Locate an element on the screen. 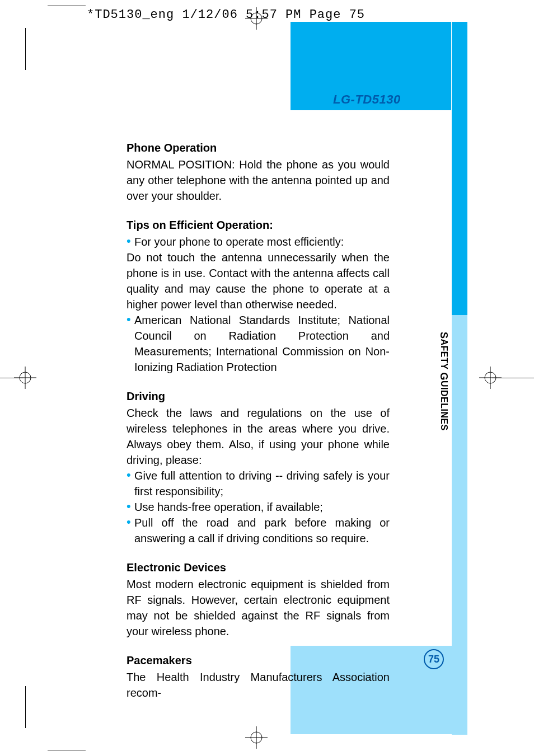  paragraph: NORMAL POSITION: Hold the phone as you w… is located at coordinates (258, 180).